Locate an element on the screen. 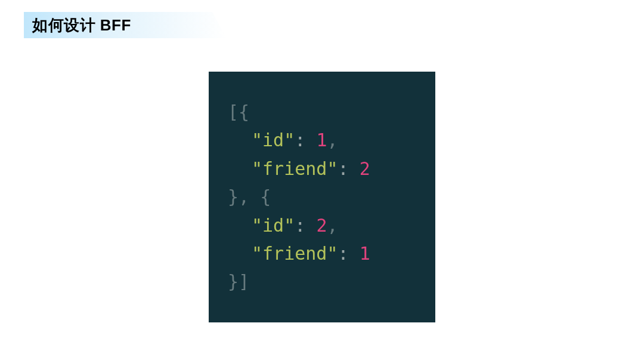 The width and height of the screenshot is (644, 363). code-line: }] is located at coordinates (322, 282).